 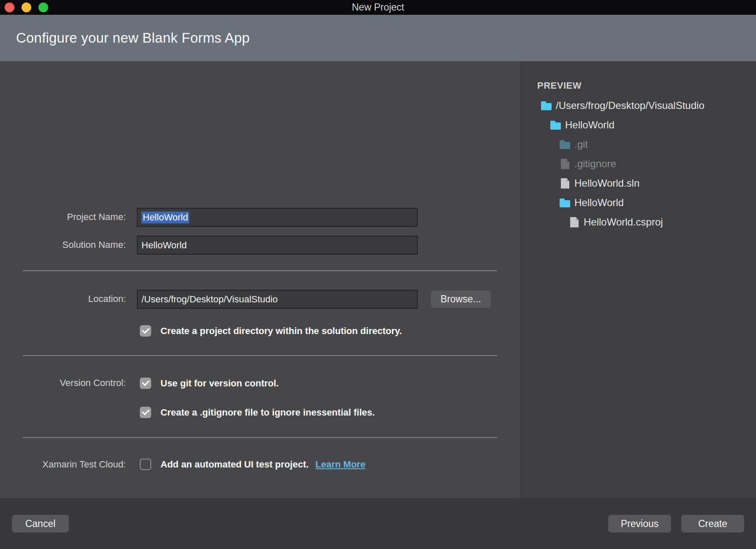 What do you see at coordinates (209, 299) in the screenshot?
I see `location-value: /Users/frog/Desktop/VisualStudio` at bounding box center [209, 299].